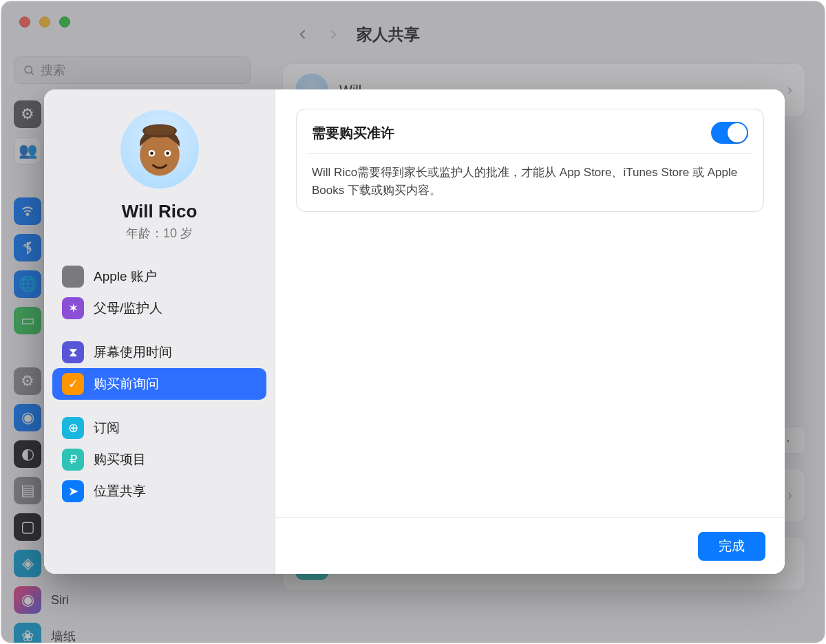 The image size is (826, 644). I want to click on sidebar-item-location: ➤ 位置共享, so click(160, 491).